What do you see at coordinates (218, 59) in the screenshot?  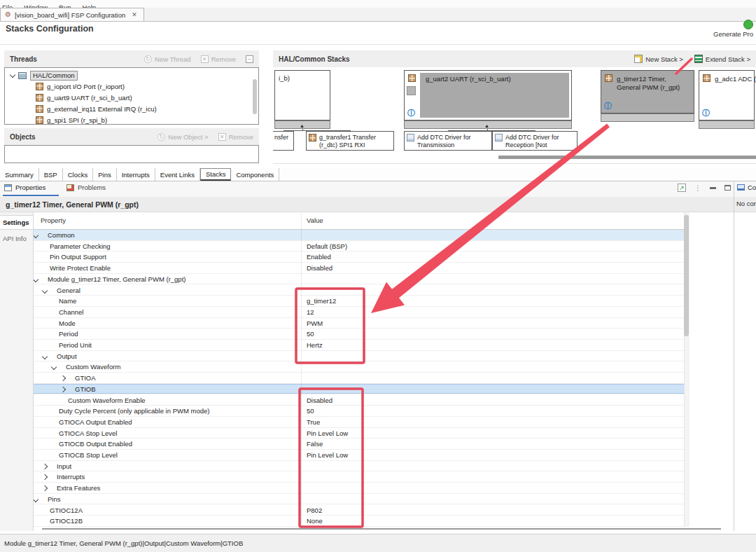 I see `remove-thread-button: ✕ Remove` at bounding box center [218, 59].